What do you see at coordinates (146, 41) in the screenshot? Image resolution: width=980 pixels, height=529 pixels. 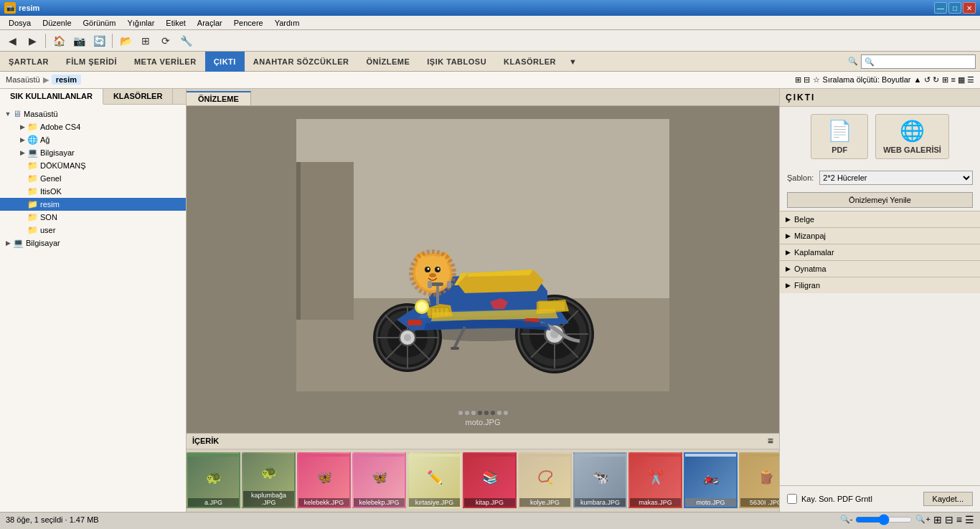 I see `grid-button: ⊞` at bounding box center [146, 41].